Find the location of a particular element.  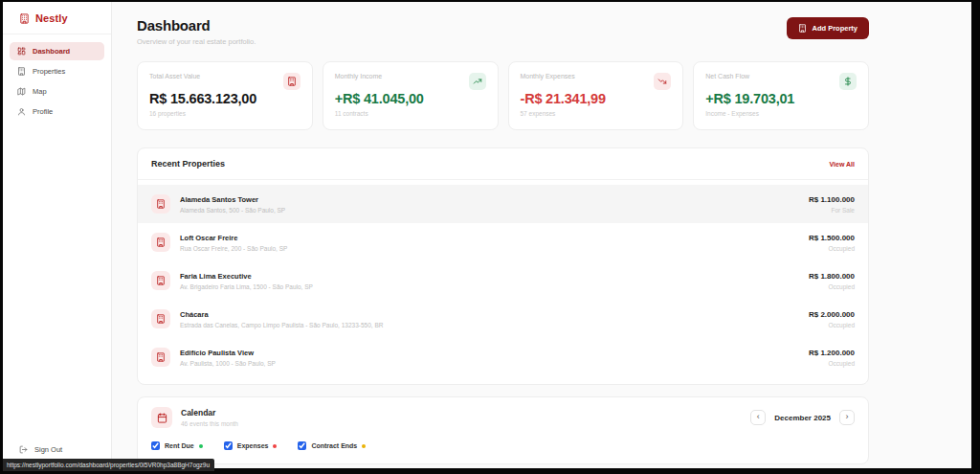

property-address: Alameda Santos, 500 - São Paulo, SP is located at coordinates (494, 211).